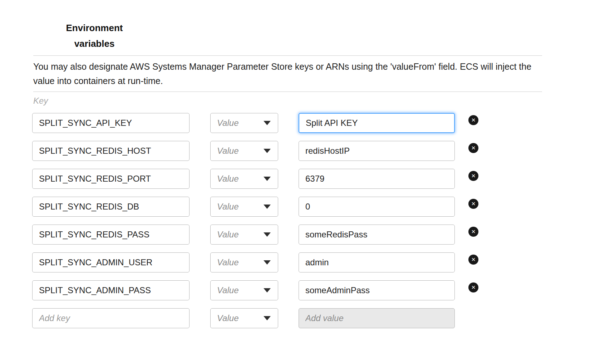 The height and width of the screenshot is (364, 600). Describe the element at coordinates (94, 36) in the screenshot. I see `section-label: Environment variables` at that location.